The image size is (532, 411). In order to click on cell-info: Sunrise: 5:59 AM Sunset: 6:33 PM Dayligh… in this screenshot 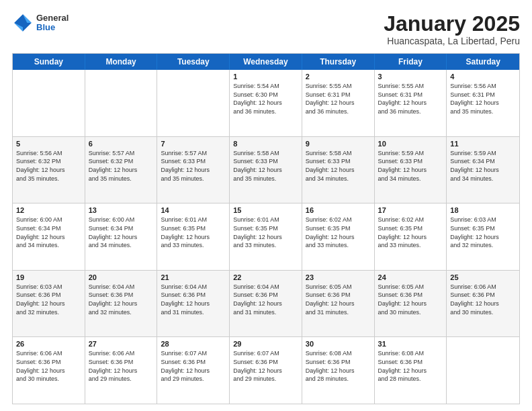, I will do `click(411, 166)`.